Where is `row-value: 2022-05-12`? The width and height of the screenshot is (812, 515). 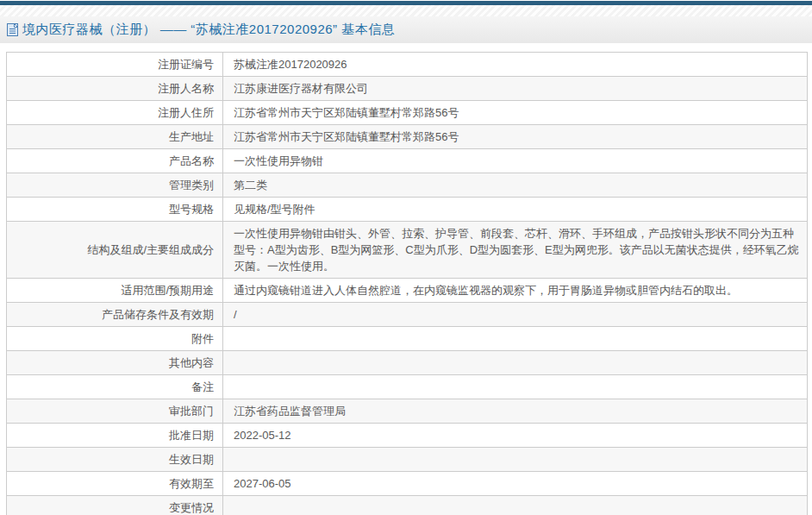
row-value: 2022-05-12 is located at coordinates (515, 436).